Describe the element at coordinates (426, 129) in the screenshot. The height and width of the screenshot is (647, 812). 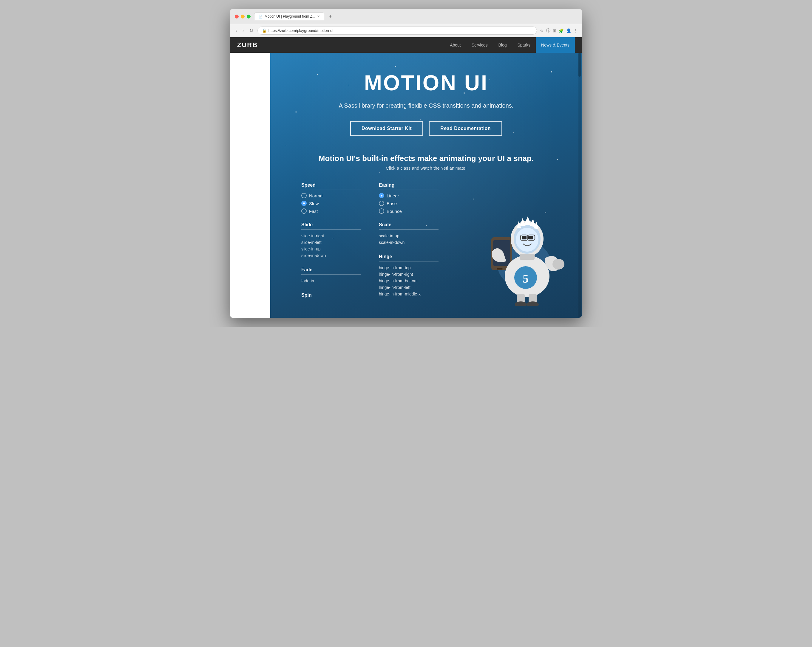
I see `hero-buttons: Download Starter Kit Read Documentation` at that location.